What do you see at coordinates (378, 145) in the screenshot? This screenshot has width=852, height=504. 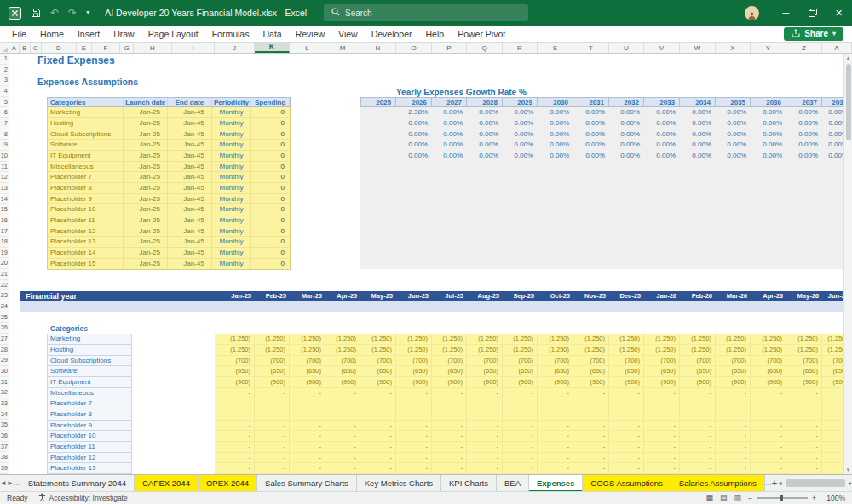 I see `growth-rate-cell` at bounding box center [378, 145].